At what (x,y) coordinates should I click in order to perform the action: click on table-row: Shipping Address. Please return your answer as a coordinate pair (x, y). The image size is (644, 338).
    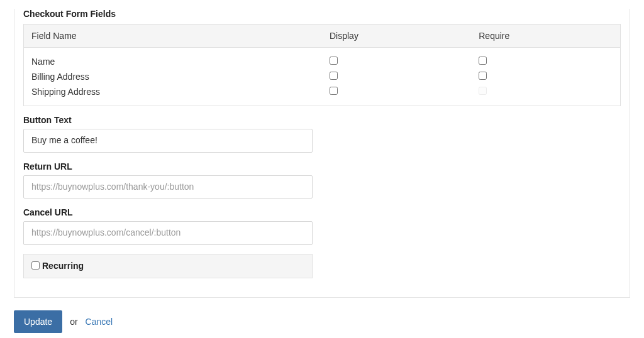
    Looking at the image, I should click on (322, 95).